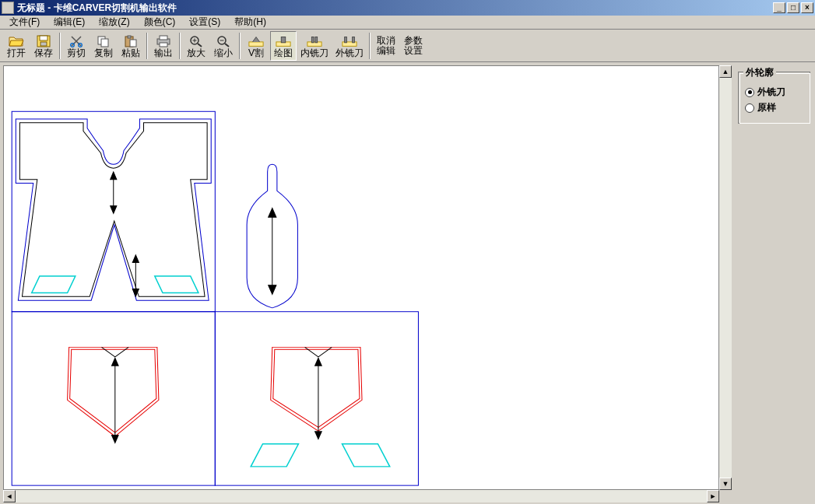  What do you see at coordinates (386, 46) in the screenshot?
I see `cancel-edit-button: 取消 编辑` at bounding box center [386, 46].